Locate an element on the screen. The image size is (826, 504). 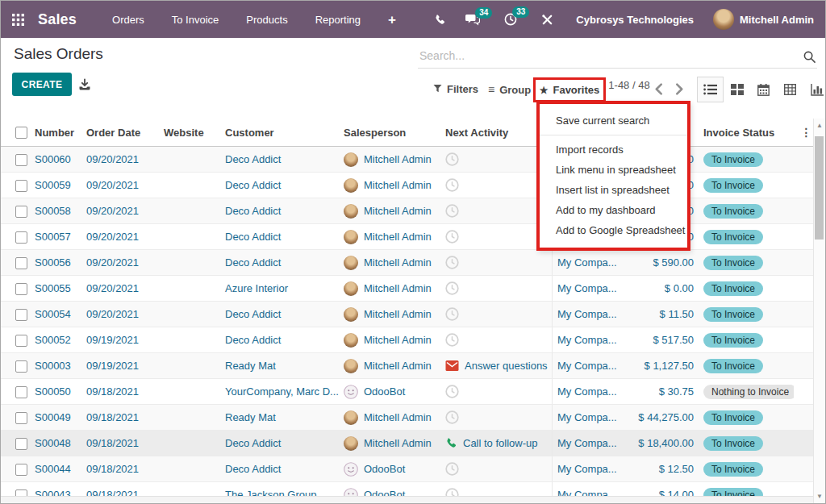
company-switcher: Cybrosys Technologies is located at coordinates (635, 19).